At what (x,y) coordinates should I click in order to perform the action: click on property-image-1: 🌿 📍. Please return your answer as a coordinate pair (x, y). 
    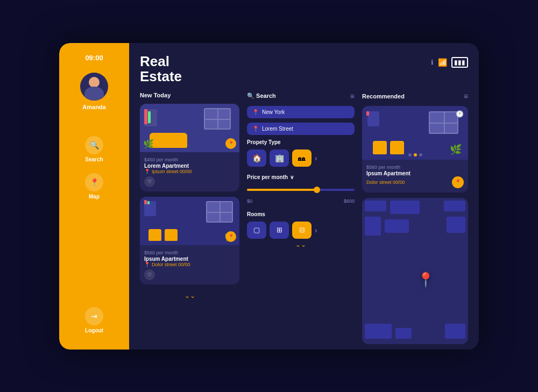
    Looking at the image, I should click on (189, 128).